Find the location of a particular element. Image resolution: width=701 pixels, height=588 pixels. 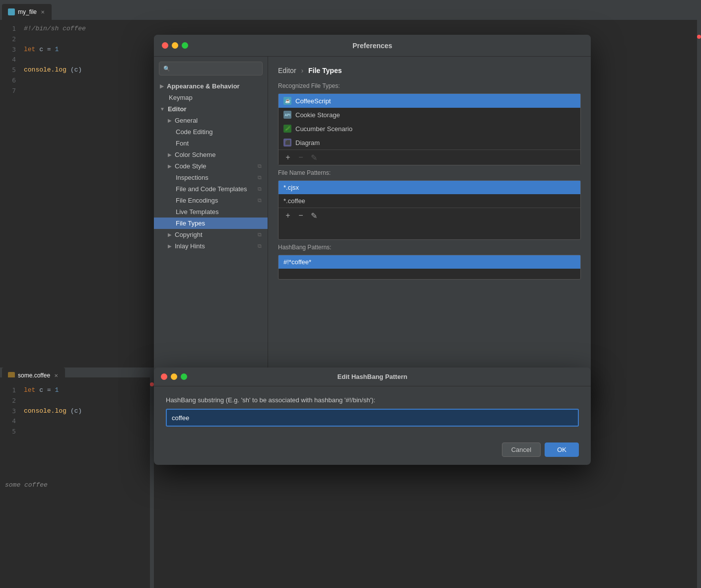

sidebar-item-live-templates: Live Templates is located at coordinates (210, 212).